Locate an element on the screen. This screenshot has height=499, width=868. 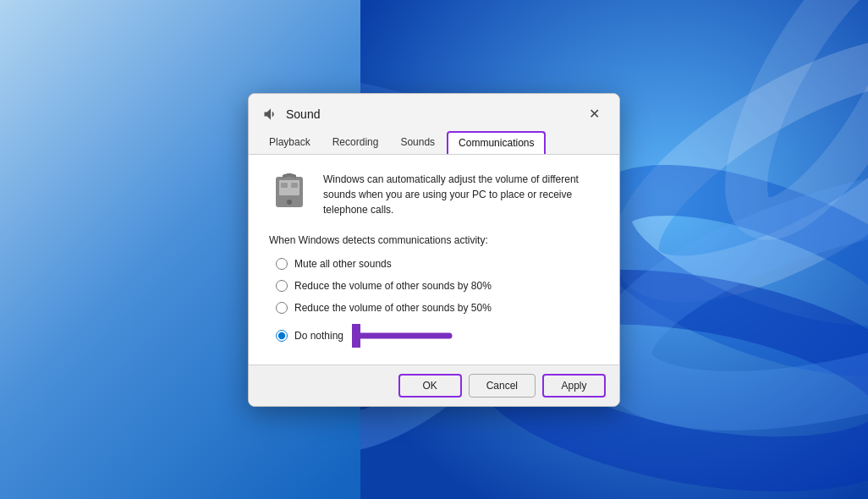
radio-item-mute: Mute all other sounds is located at coordinates (437, 264).